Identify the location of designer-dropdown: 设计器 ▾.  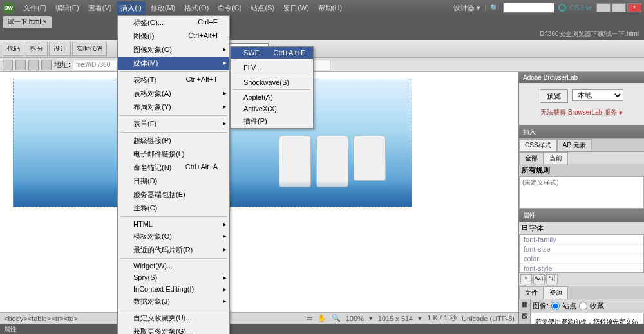
(467, 8).